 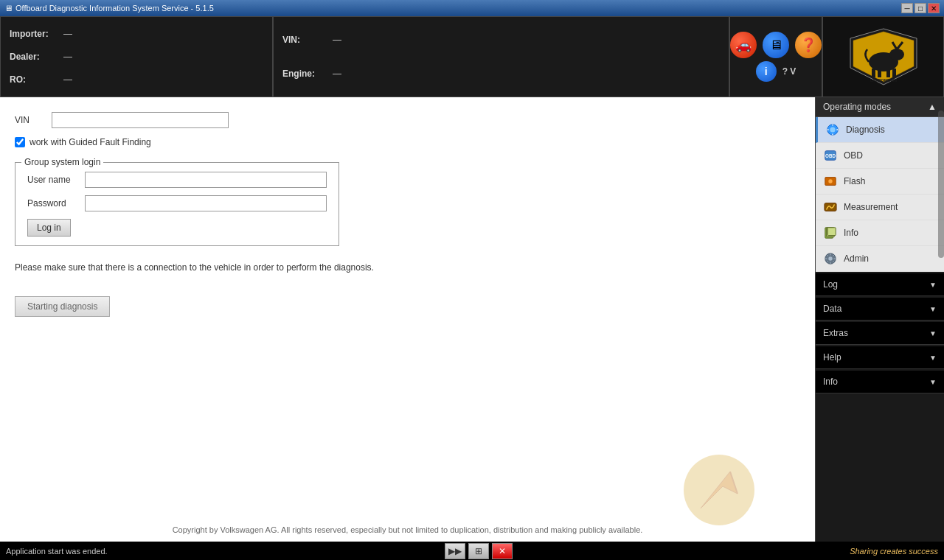 I want to click on username-row: User name, so click(x=177, y=180).